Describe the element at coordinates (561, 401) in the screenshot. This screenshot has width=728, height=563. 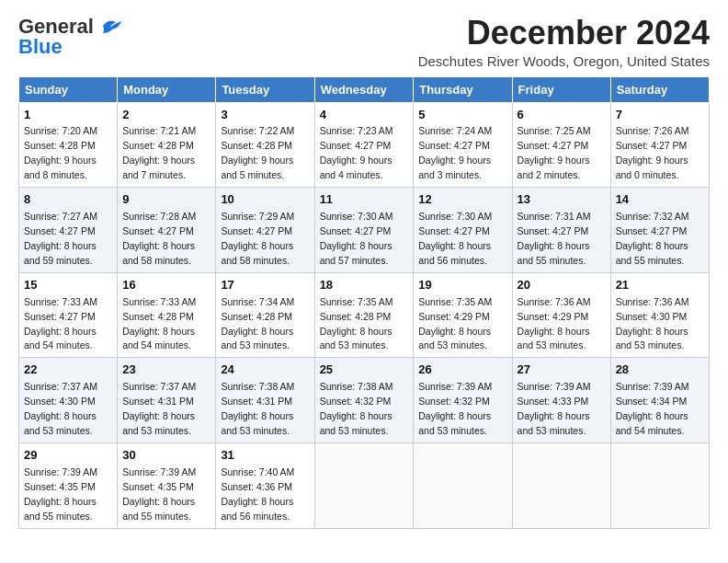
I see `calendar-cell: 27Sunrise: 7:39 AMSunset: 4:33 PMDayligh…` at that location.